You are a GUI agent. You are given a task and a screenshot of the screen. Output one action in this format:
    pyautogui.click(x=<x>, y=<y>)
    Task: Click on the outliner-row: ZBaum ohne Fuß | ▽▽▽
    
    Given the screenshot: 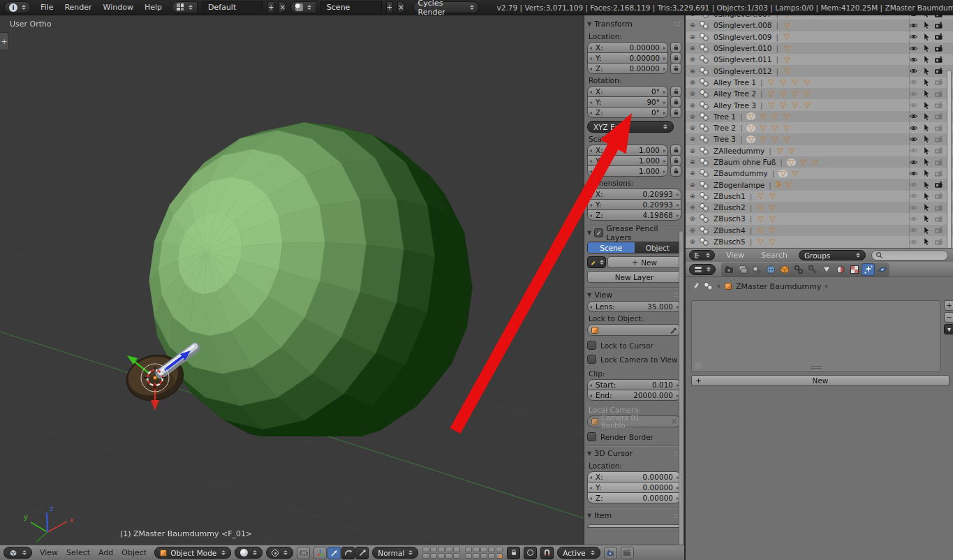 What is the action you would take?
    pyautogui.click(x=820, y=162)
    